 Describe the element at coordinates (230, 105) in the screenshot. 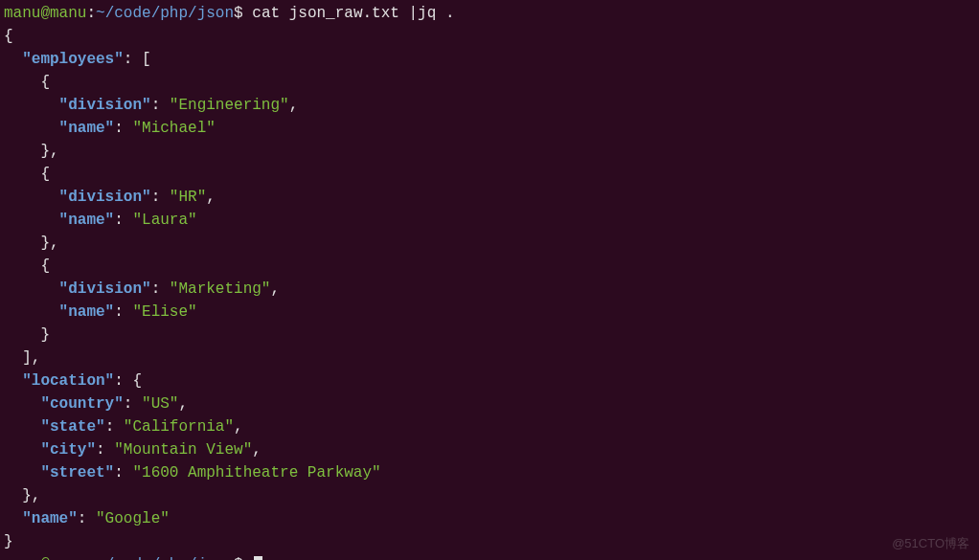

I see `json-value: "Engineering"` at that location.